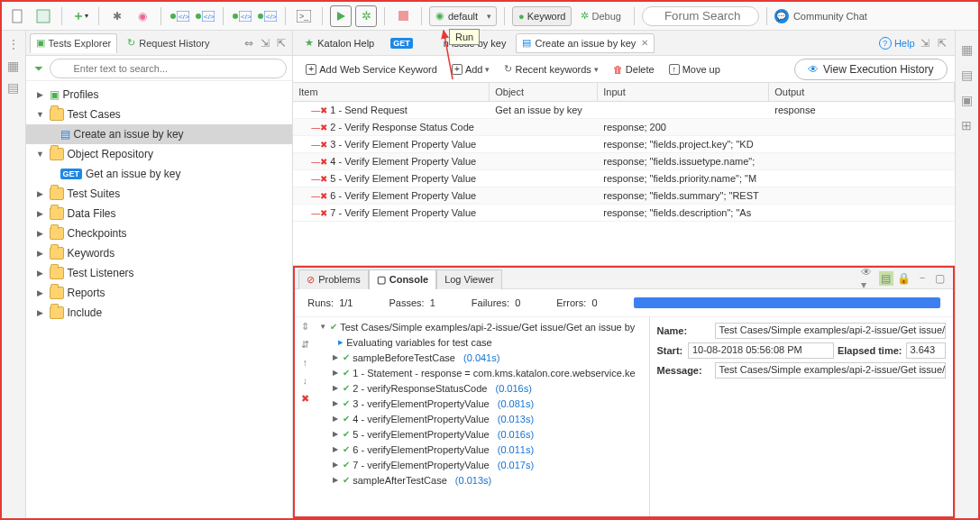 Image resolution: width=980 pixels, height=520 pixels. Describe the element at coordinates (585, 43) in the screenshot. I see `etab-create-issue: ▤Create an issue by key✕` at that location.